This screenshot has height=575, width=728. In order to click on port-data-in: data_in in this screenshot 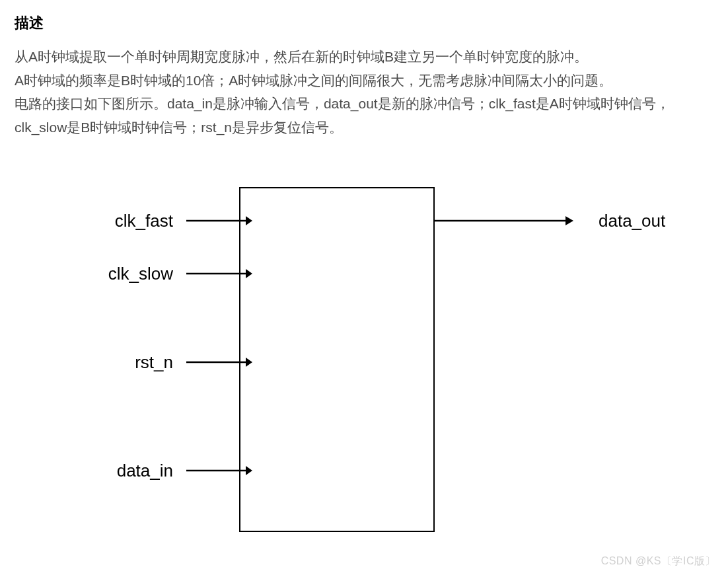, I will do `click(153, 471)`.